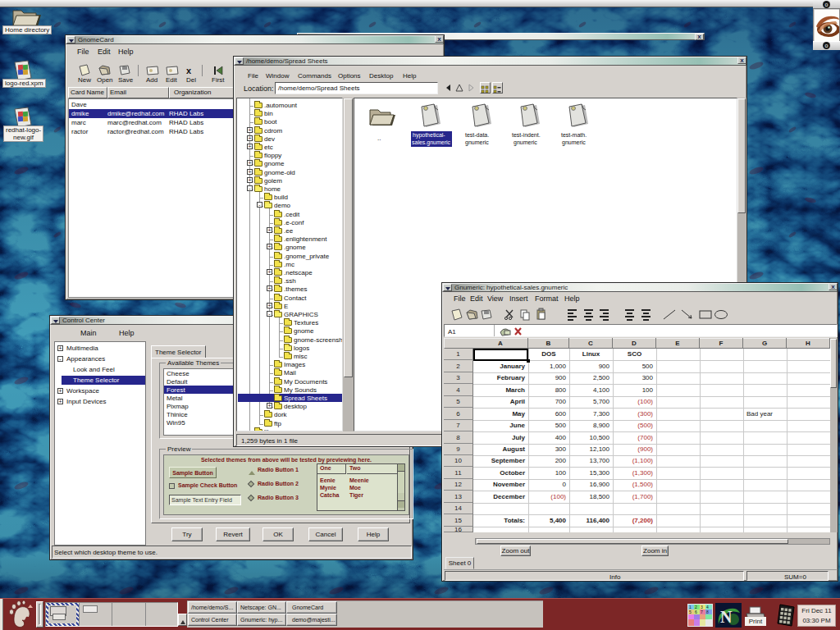 This screenshot has height=630, width=840. Describe the element at coordinates (696, 612) in the screenshot. I see `svg-text: 6` at that location.